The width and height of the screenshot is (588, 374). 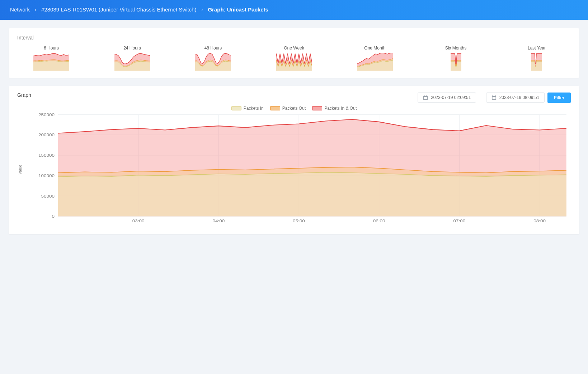 I want to click on graph-title: Graph, so click(x=24, y=95).